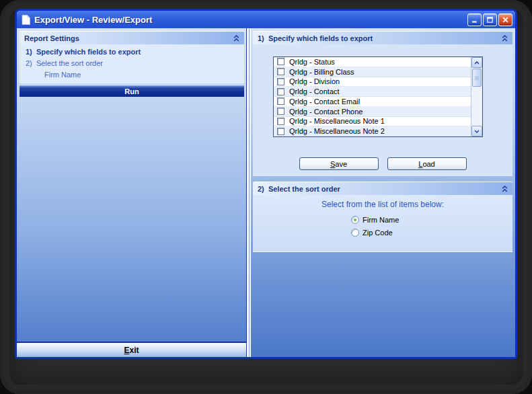 The image size is (532, 394). What do you see at coordinates (432, 226) in the screenshot?
I see `sort-options: Firm Name Zip Code` at bounding box center [432, 226].